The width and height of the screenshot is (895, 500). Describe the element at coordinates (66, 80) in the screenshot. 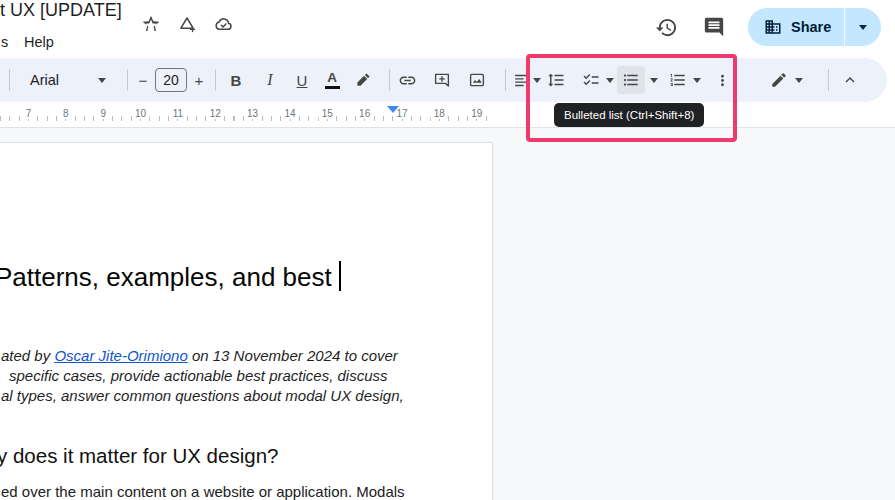

I see `font-family-select: Arial` at that location.